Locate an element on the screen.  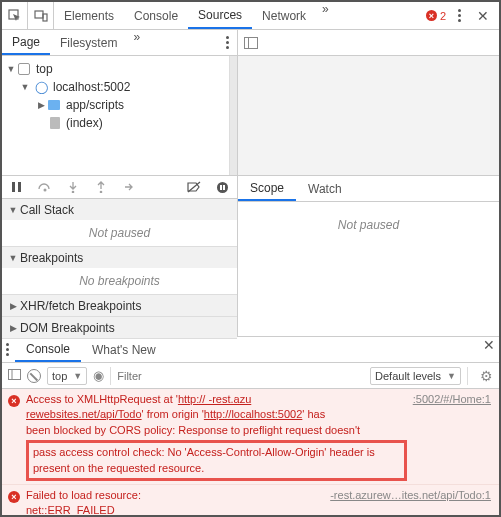
context-selector: top▼ is located at coordinates (67, 376).